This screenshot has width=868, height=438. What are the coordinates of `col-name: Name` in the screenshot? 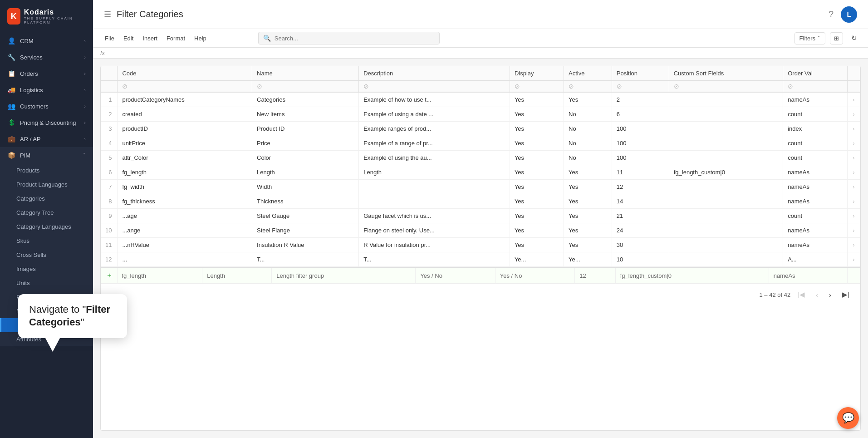 It's located at (306, 74).